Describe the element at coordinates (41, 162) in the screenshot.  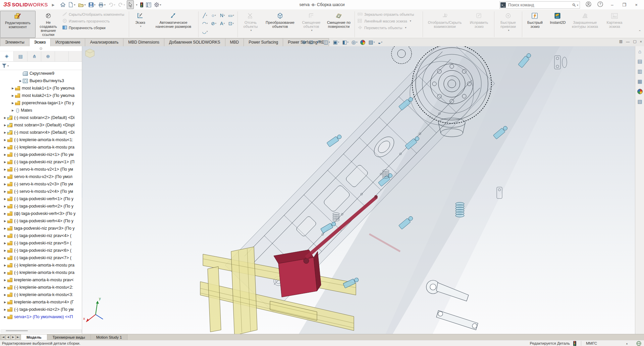
I see `tree-item: ▶ (-) taga-podveski-niz prav<1> (П` at that location.